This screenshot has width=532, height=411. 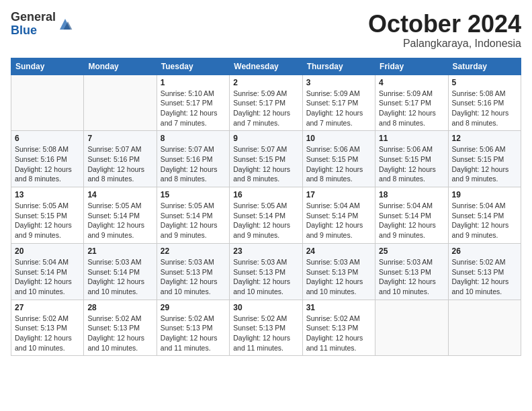 I want to click on day-number: 25, so click(x=411, y=251).